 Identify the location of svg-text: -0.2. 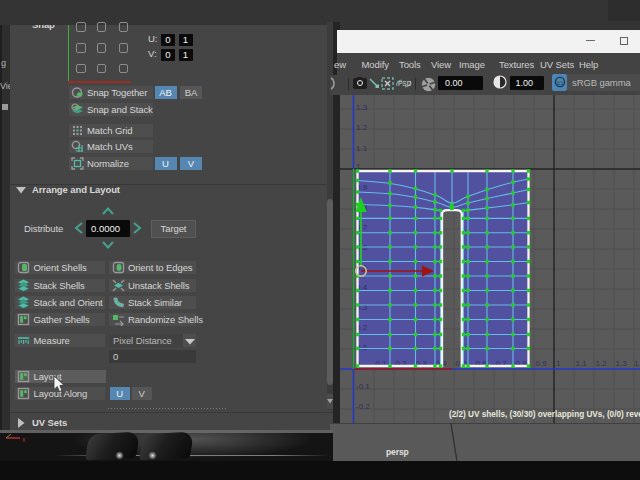
(363, 406).